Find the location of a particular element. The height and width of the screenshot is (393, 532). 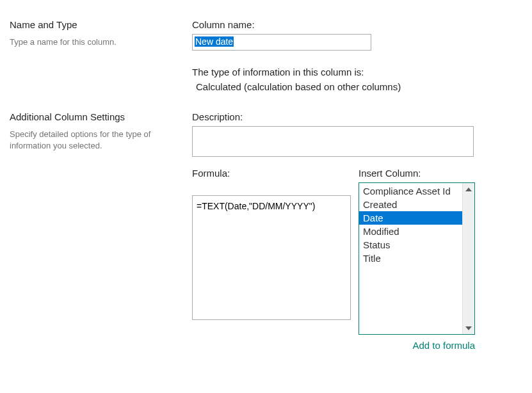

insert-column-label: Insert Column: is located at coordinates (417, 173).